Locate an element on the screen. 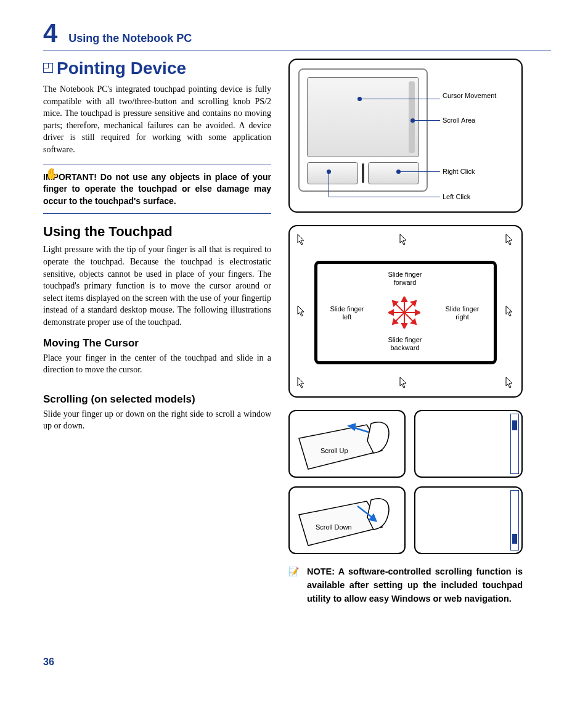  label-slide-left: Slide finger left is located at coordinates (347, 313).